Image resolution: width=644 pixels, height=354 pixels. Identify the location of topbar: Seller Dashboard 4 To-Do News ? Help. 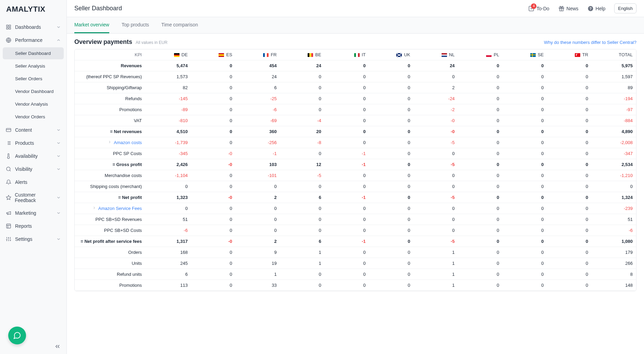
(356, 9).